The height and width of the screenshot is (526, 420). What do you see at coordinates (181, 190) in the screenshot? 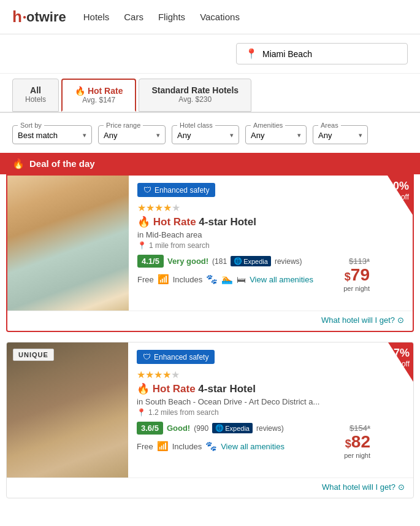
I see `safety-label-1: Enhanced safety` at bounding box center [181, 190].